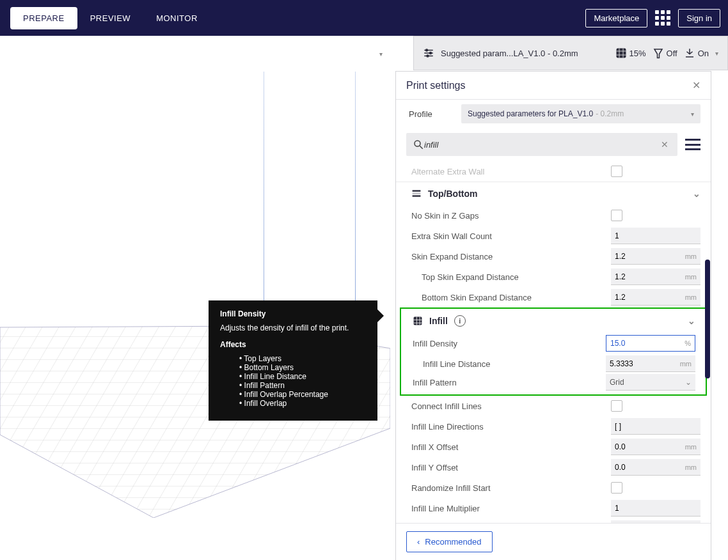 The height and width of the screenshot is (560, 728). What do you see at coordinates (511, 447) in the screenshot?
I see `setting-label: Infill X Offset` at bounding box center [511, 447].